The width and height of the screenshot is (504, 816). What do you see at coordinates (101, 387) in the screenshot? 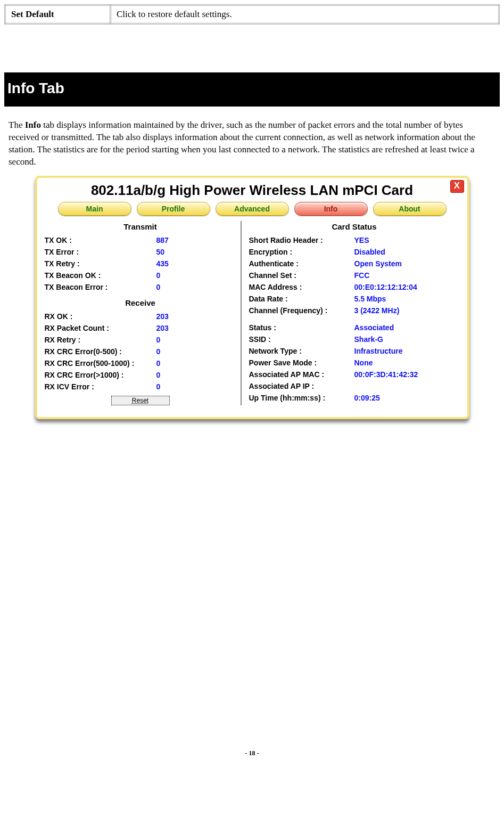
I see `label-rx-icv-error: RX ICV Error :` at bounding box center [101, 387].